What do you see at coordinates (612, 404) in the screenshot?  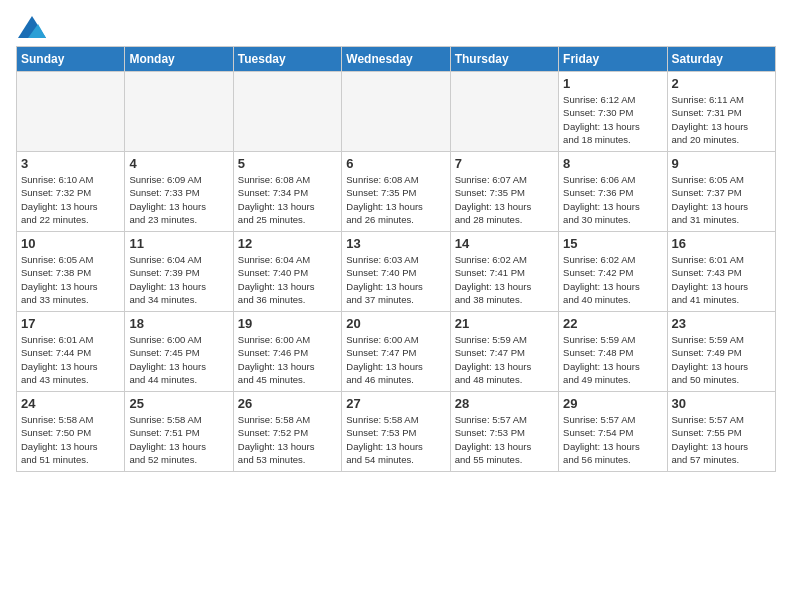 I see `day-number: 29` at bounding box center [612, 404].